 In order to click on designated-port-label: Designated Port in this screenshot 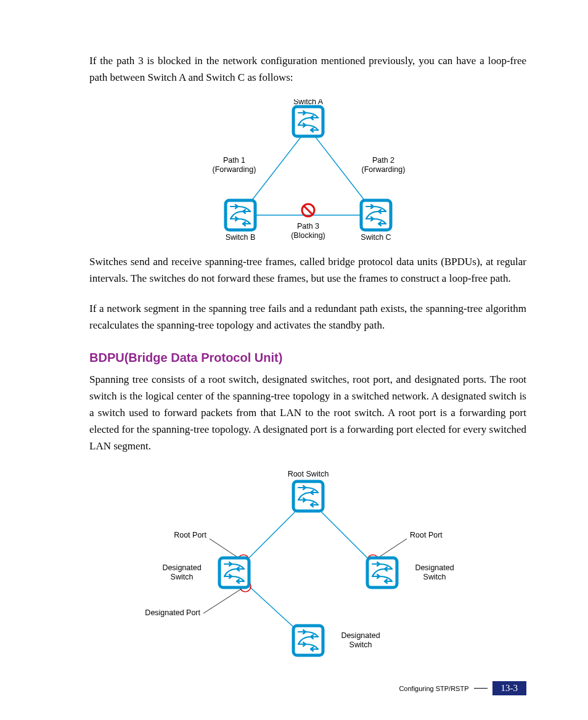, I will do `click(173, 613)`.